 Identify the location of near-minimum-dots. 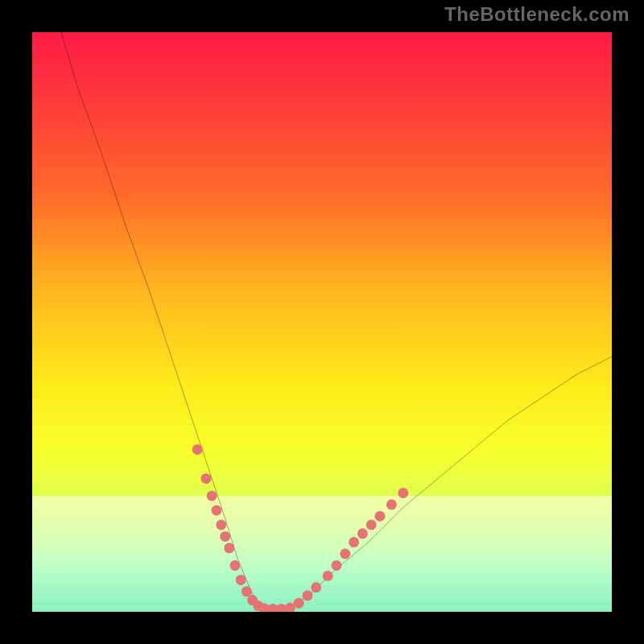
(301, 528).